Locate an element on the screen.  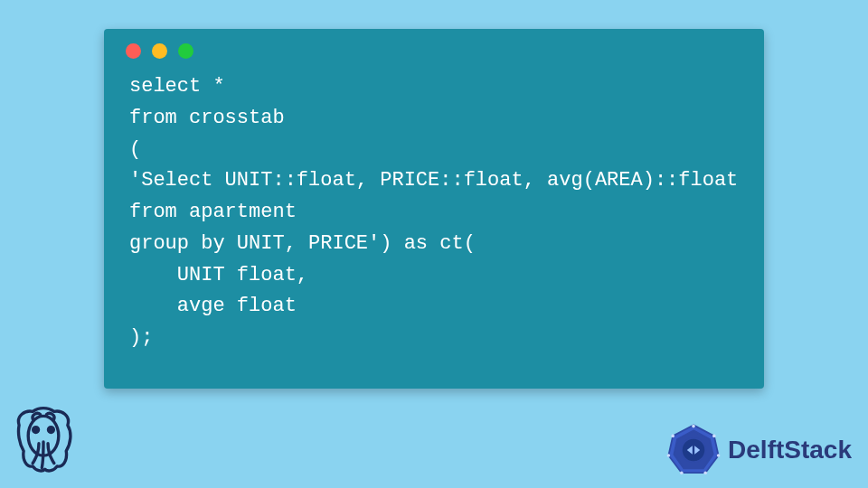
code-line: 'Select UNIT::float, PRICE::float, avg(A… is located at coordinates (434, 181).